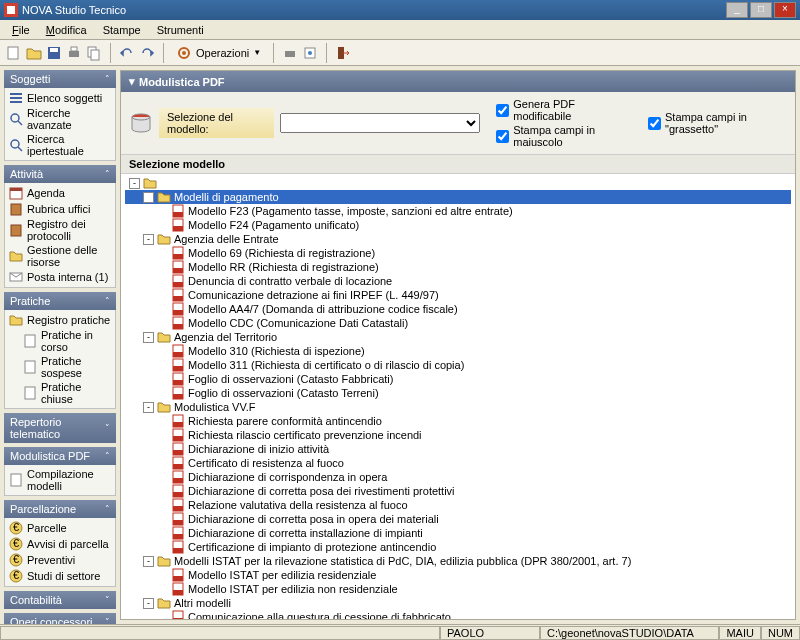 Image resolution: width=800 pixels, height=640 pixels. What do you see at coordinates (564, 136) in the screenshot?
I see `chk-maiuscolo-row: Stampa campi in maiuscolo` at bounding box center [564, 136].